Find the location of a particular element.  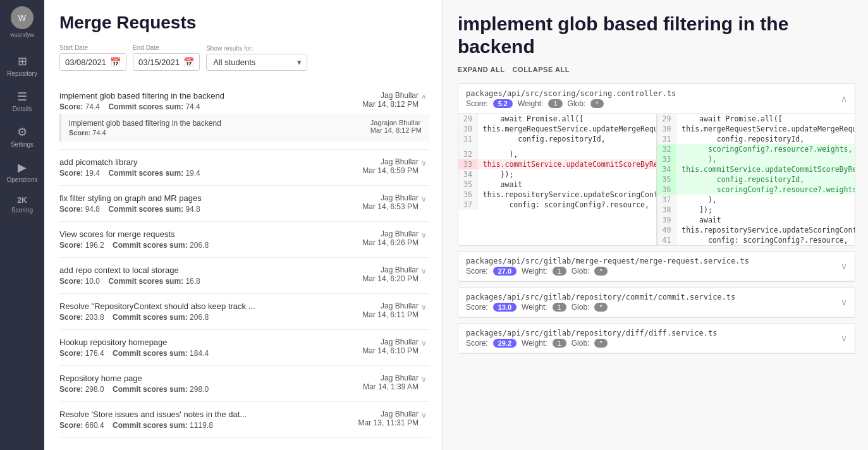

end-date-input: 03/15/2021 📅 is located at coordinates (166, 62).